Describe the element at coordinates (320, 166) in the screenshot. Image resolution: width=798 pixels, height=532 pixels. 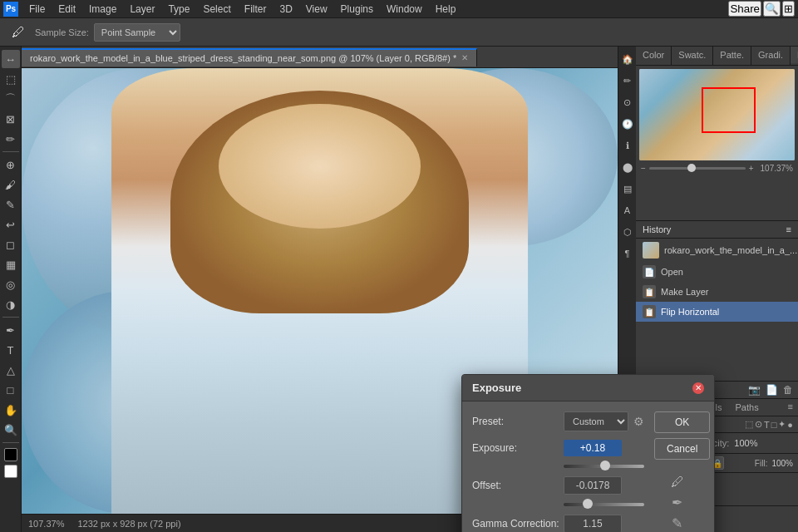
I see `model-face` at that location.